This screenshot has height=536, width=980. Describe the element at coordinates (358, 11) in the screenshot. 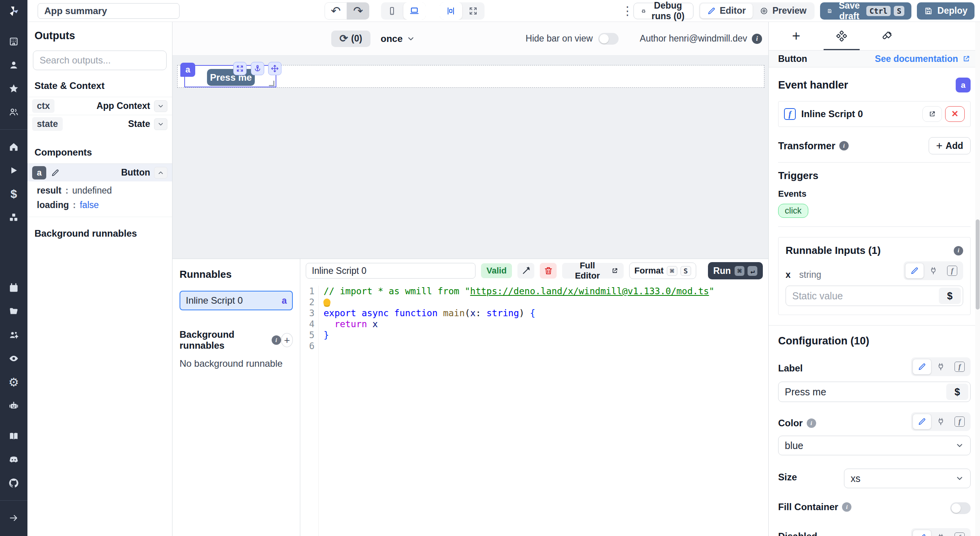

I see `redo-button: ↷` at that location.